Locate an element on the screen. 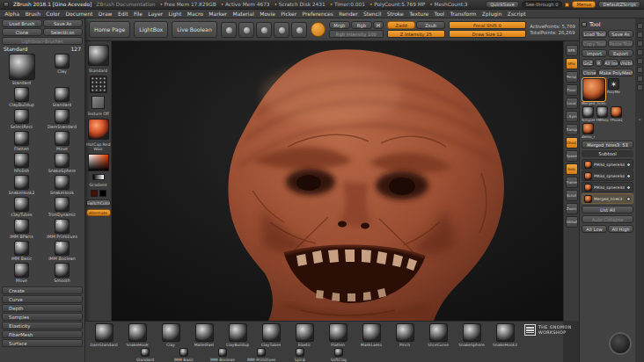  subtool-row: PM3d_sphere3d1_8 is located at coordinates (607, 164).